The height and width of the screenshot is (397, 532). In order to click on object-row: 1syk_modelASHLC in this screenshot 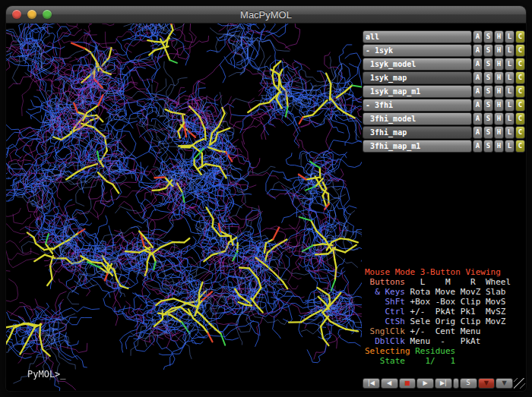, I will do `click(444, 64)`.